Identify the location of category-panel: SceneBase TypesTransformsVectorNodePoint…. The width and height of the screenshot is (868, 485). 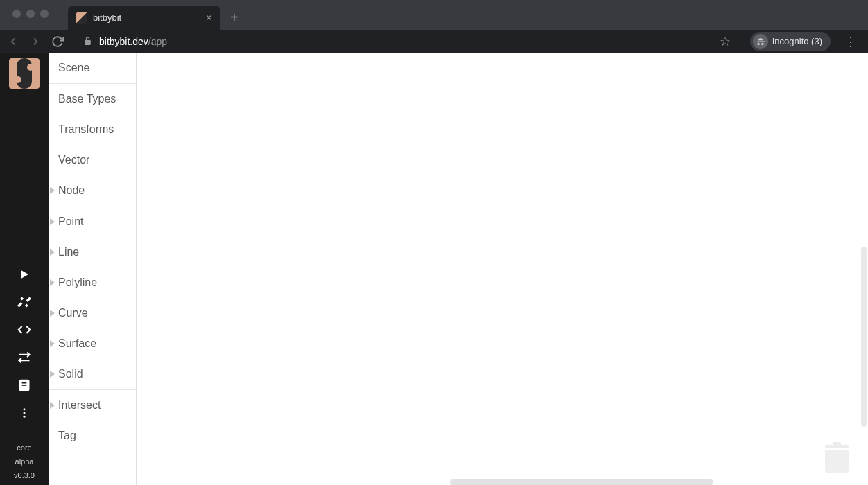
(93, 269).